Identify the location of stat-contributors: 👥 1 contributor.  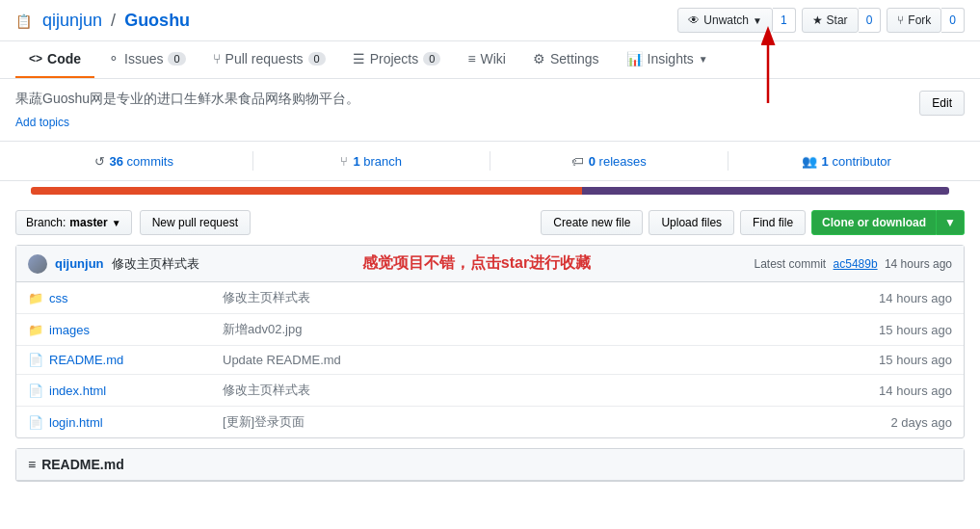
(847, 162).